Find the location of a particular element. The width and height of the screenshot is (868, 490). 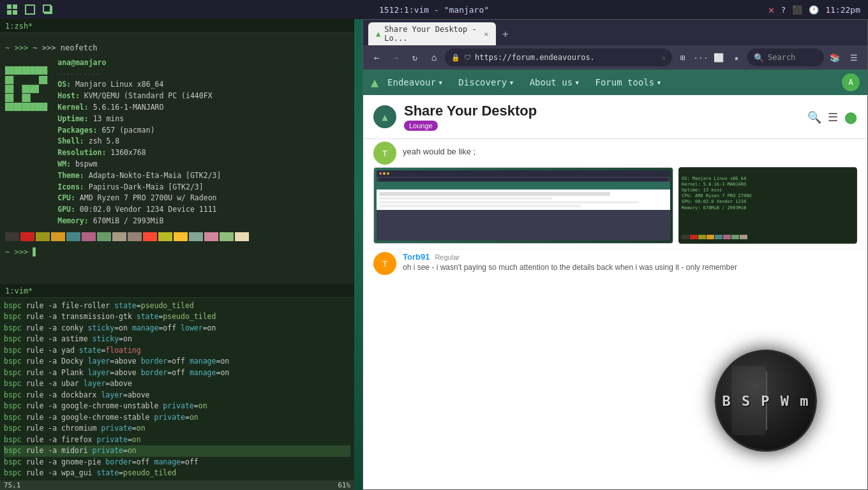

browser-tab-bar: ▲ Share Your Desktop - Lo... ✕ + is located at coordinates (615, 33).